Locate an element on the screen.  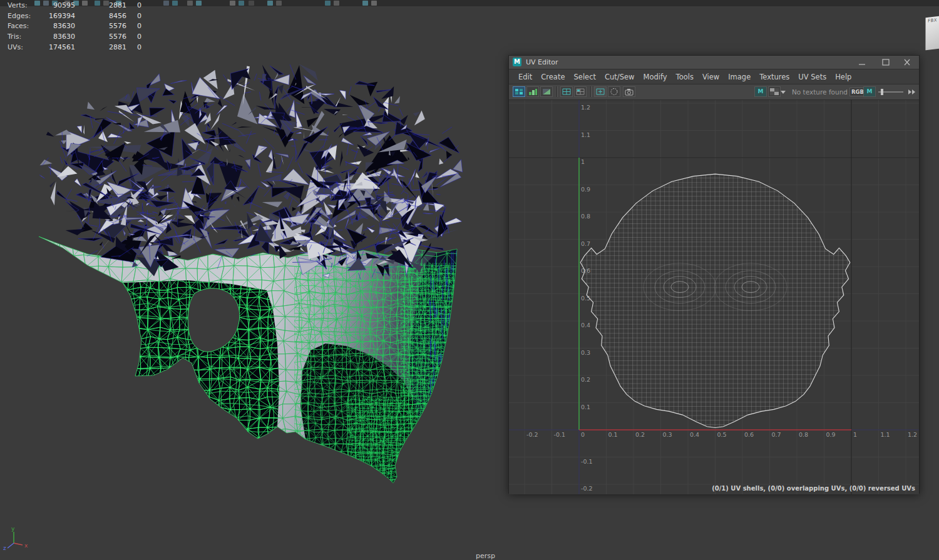
uv-checker-display-icon is located at coordinates (546, 91).